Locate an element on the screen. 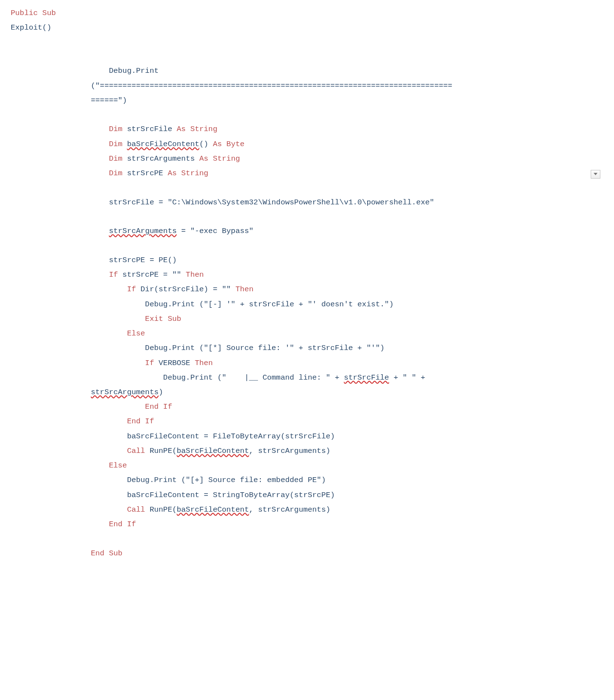 The image size is (614, 700). code-line: Debug.Print ("[*] Source file: '" + strS… is located at coordinates (307, 348).